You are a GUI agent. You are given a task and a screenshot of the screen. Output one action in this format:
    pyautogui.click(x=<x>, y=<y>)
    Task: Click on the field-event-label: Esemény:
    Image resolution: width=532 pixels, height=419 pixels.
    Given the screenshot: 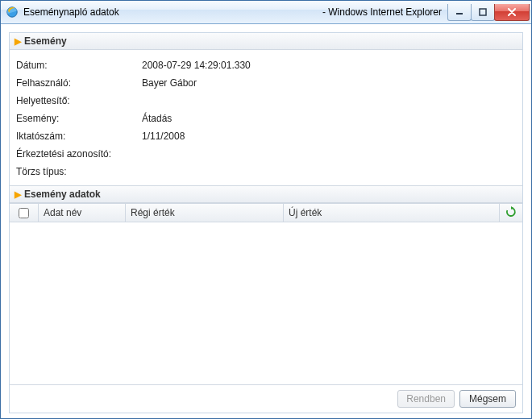 What is the action you would take?
    pyautogui.click(x=79, y=118)
    